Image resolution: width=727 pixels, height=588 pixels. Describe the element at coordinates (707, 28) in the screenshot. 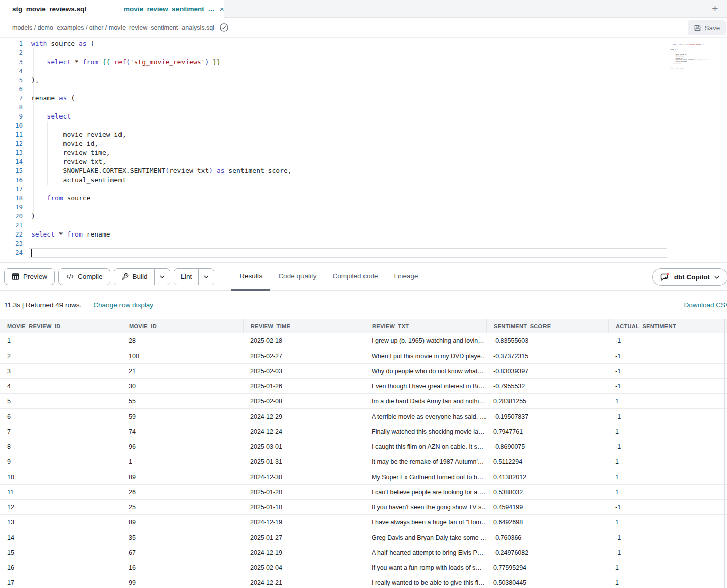

I see `save-button: Save` at that location.